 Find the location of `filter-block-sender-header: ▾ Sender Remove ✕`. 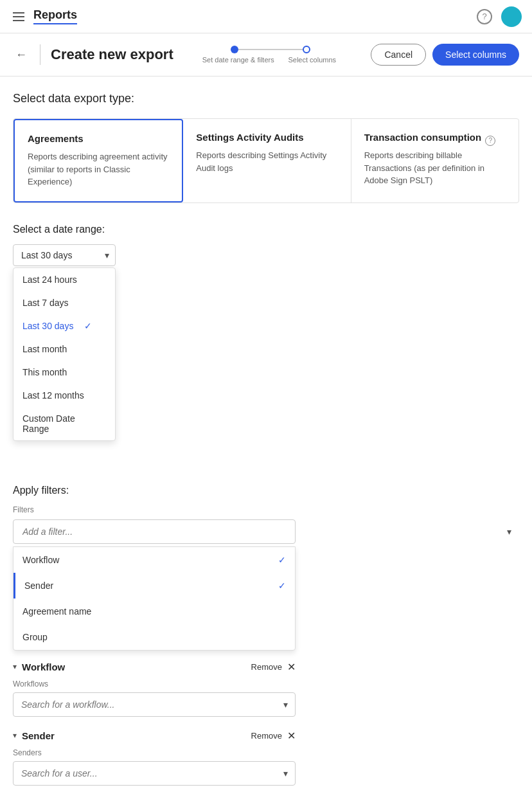

filter-block-sender-header: ▾ Sender Remove ✕ is located at coordinates (154, 735).